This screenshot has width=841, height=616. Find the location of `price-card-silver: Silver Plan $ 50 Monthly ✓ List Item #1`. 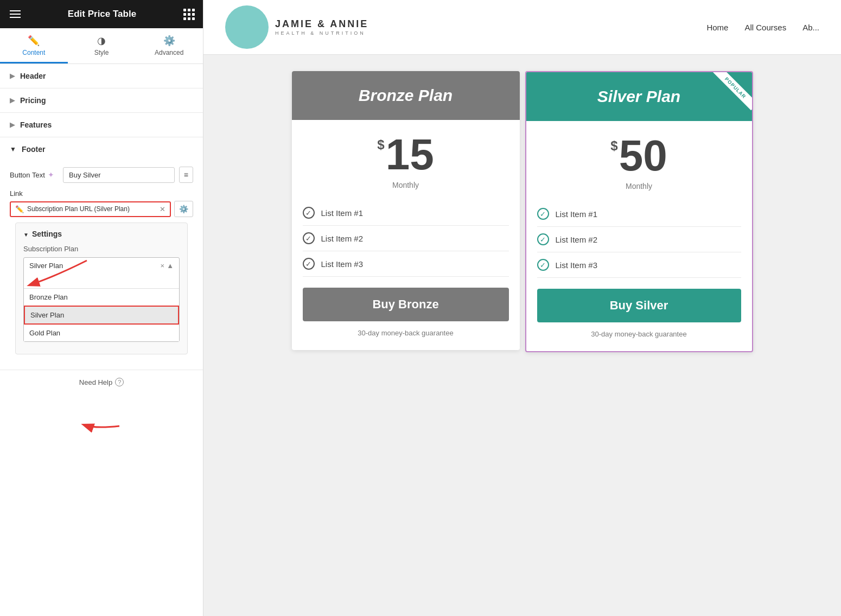

price-card-silver: Silver Plan $ 50 Monthly ✓ List Item #1 is located at coordinates (639, 212).